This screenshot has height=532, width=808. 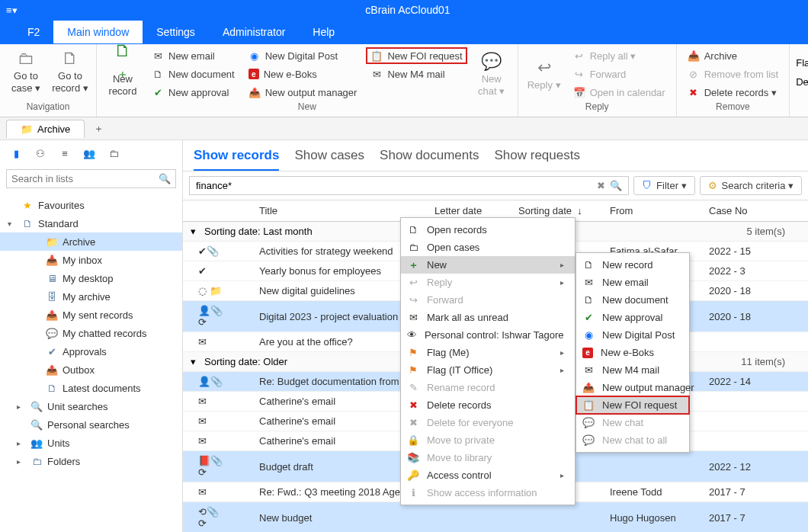 What do you see at coordinates (85, 178) in the screenshot?
I see `sidebar-search-input` at bounding box center [85, 178].